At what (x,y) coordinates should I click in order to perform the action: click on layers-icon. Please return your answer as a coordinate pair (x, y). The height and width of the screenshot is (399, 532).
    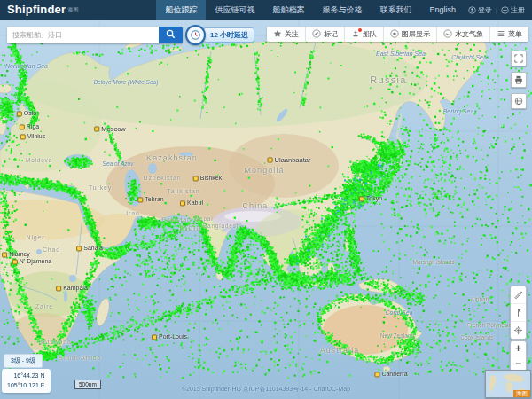
    Looking at the image, I should click on (395, 35).